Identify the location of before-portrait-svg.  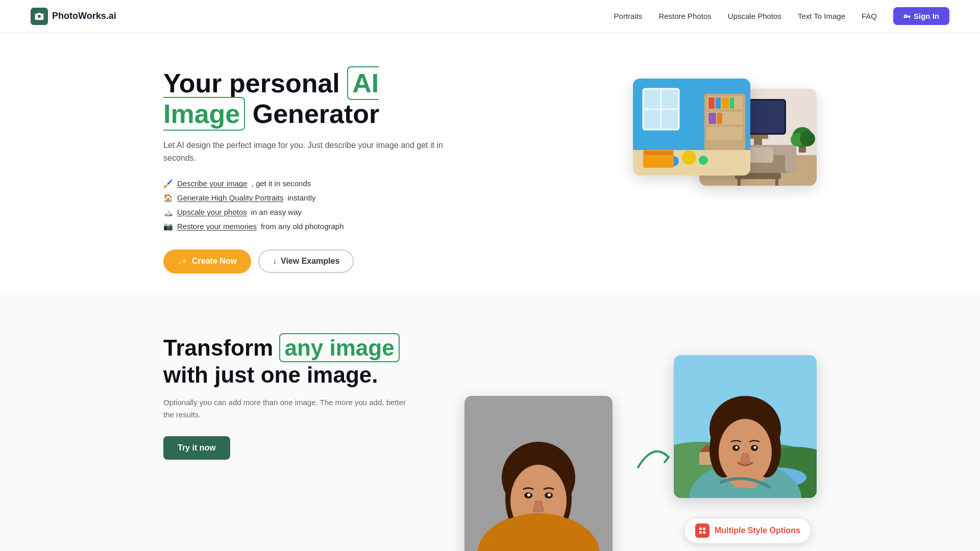
(538, 473).